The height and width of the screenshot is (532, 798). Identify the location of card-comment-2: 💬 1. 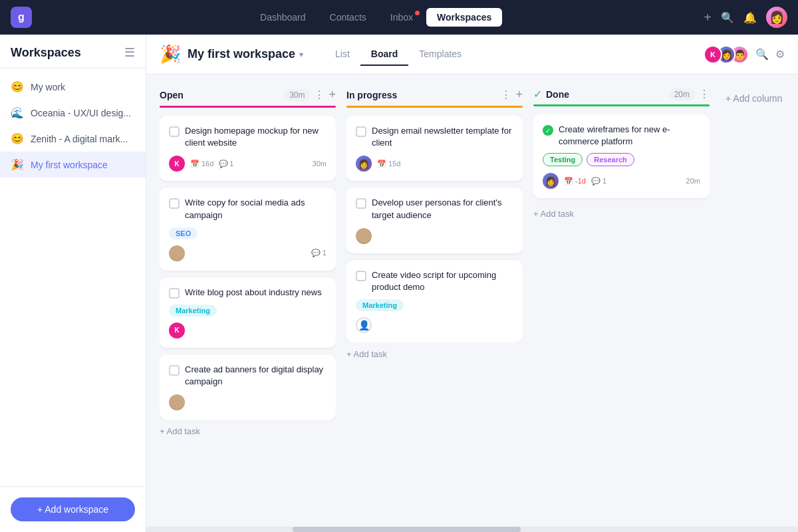
(319, 253).